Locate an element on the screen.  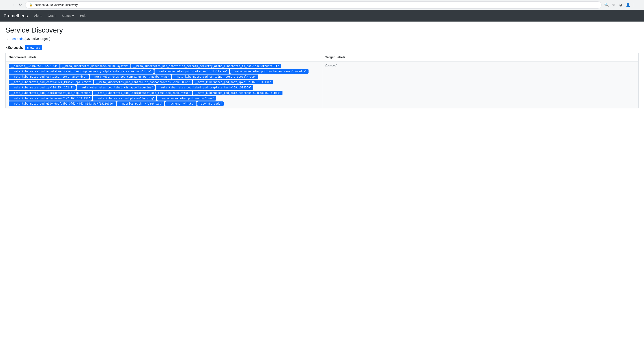
profile-button: 👤 is located at coordinates (628, 5).